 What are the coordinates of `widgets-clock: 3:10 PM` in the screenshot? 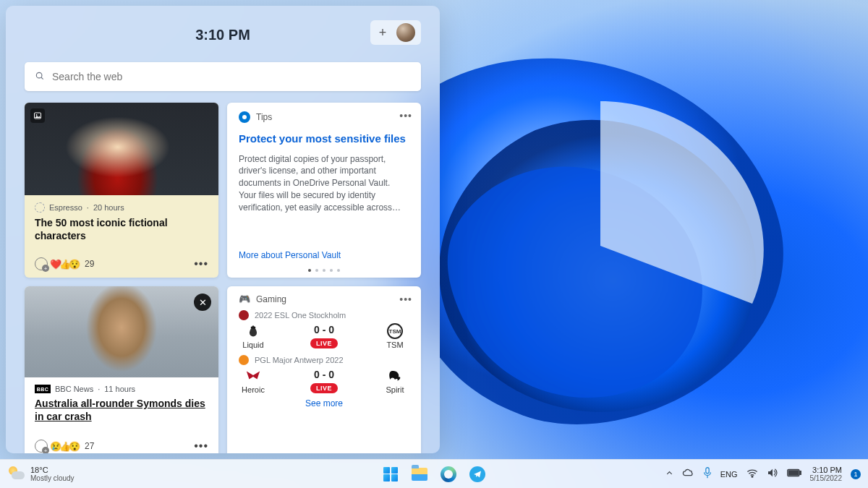 It's located at (223, 35).